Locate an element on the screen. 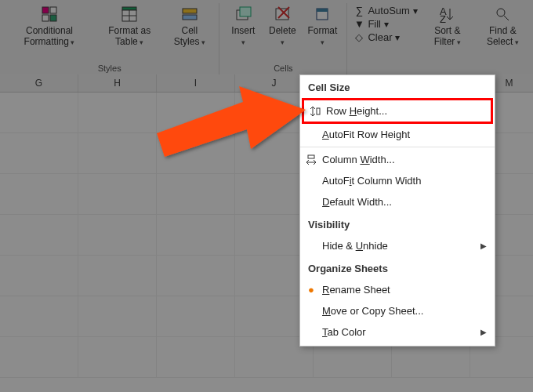  cells-group: Insert Delete Format Cells is located at coordinates (284, 39).